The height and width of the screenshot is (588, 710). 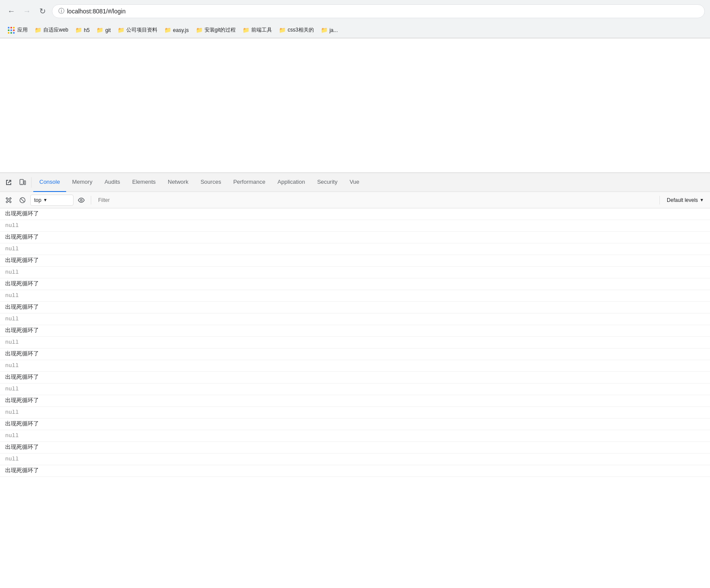 I want to click on reload-button: ↻, so click(x=42, y=11).